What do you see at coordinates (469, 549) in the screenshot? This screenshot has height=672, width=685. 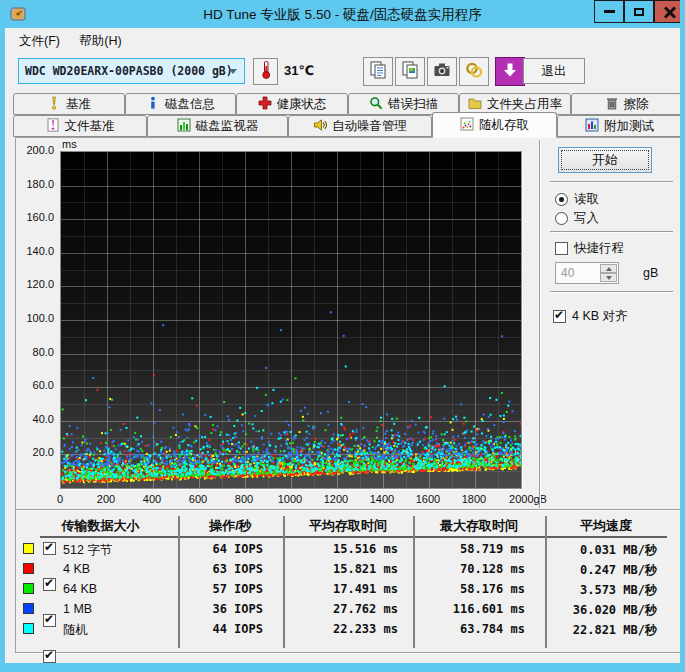 I see `max-access-value: 58.719 ms` at bounding box center [469, 549].